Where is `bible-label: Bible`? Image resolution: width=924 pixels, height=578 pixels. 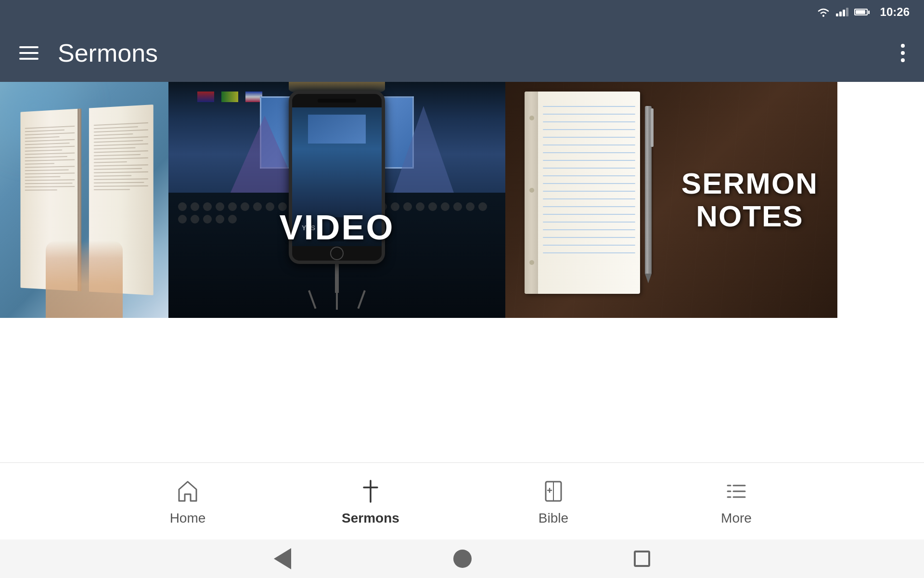 bible-label: Bible is located at coordinates (553, 518).